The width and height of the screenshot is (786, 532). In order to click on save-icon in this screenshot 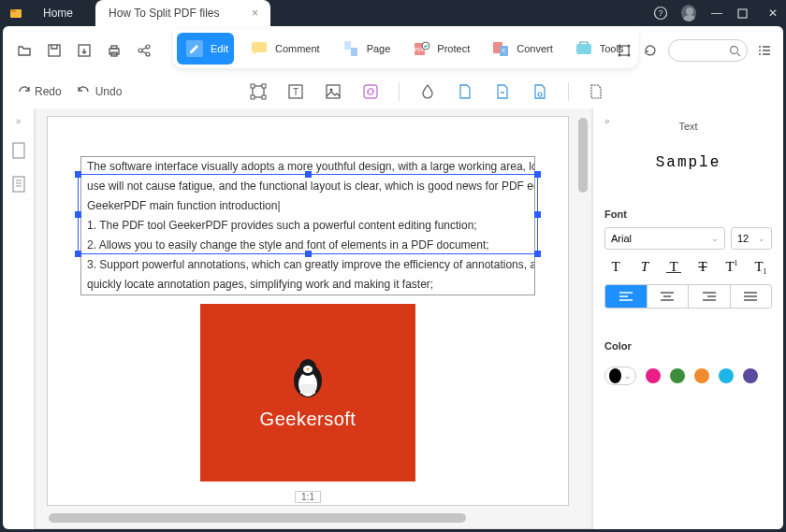, I will do `click(54, 50)`.